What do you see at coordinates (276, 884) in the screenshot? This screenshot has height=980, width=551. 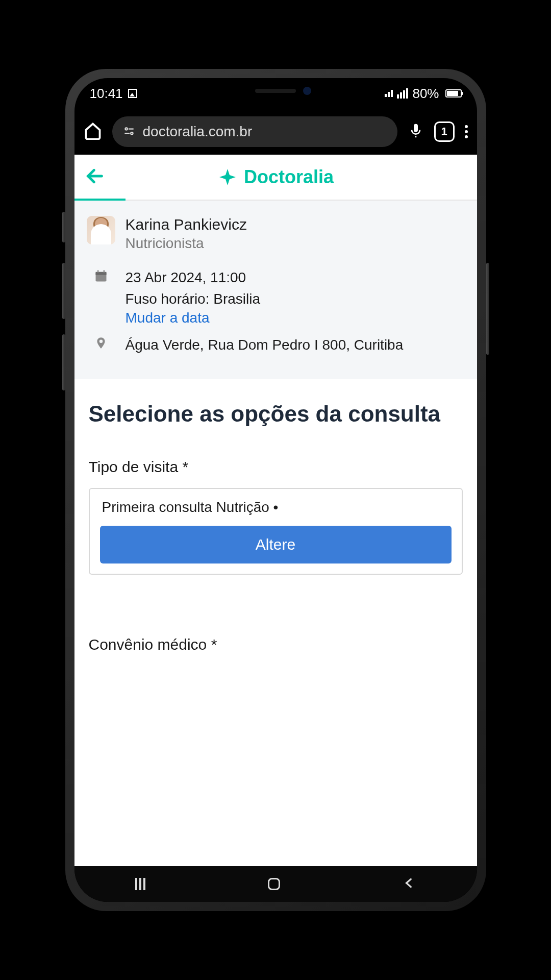 I see `system-nav-bar` at bounding box center [276, 884].